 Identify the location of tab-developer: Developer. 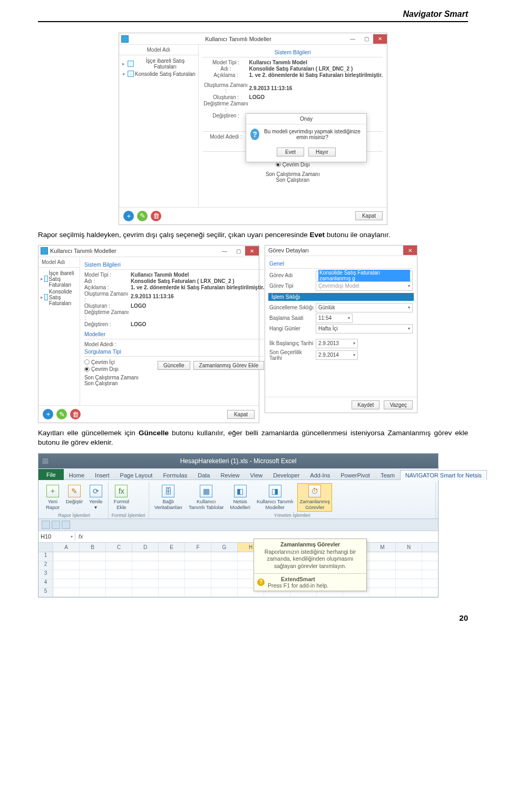
(286, 475).